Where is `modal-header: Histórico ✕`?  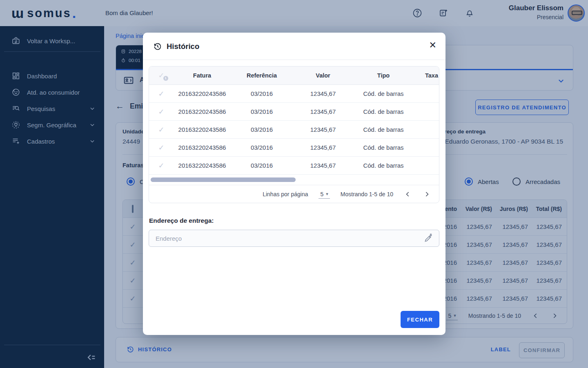 modal-header: Histórico ✕ is located at coordinates (294, 47).